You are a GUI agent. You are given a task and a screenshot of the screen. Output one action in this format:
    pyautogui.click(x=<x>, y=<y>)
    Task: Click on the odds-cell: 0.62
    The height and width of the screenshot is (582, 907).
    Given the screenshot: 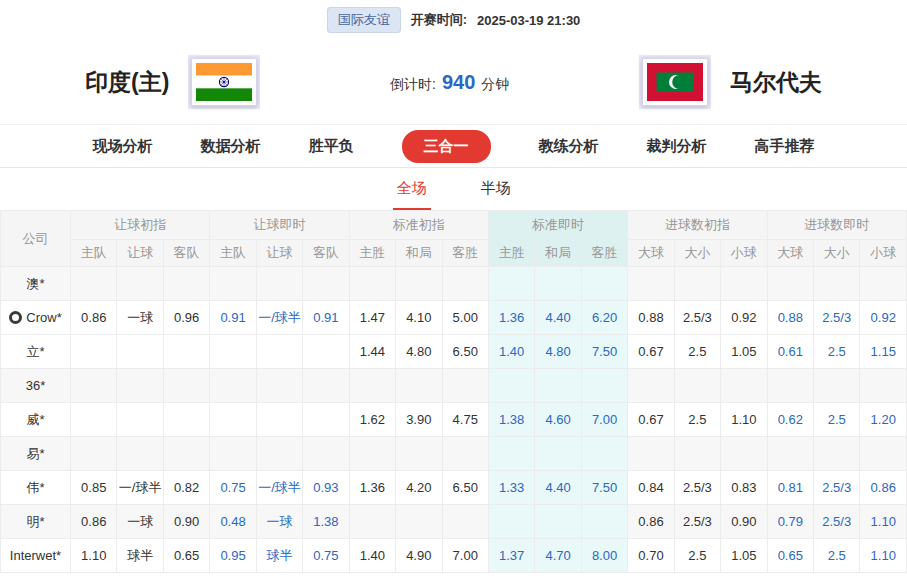 What is the action you would take?
    pyautogui.click(x=790, y=420)
    